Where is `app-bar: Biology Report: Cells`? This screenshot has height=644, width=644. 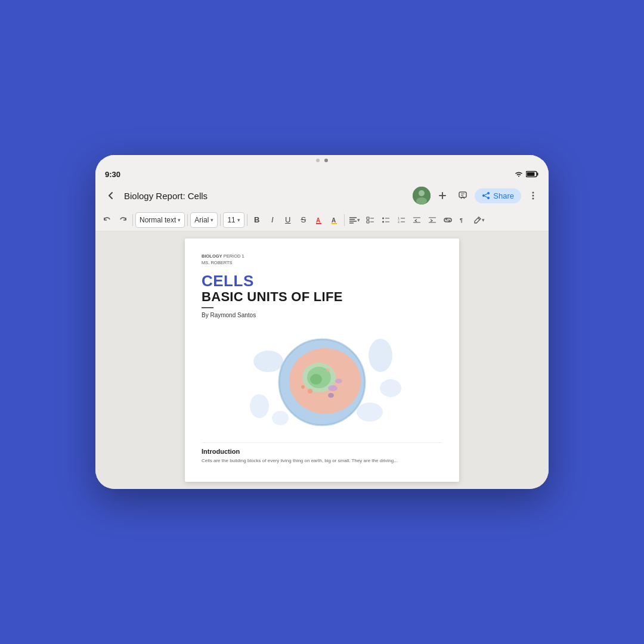
app-bar: Biology Report: Cells is located at coordinates (322, 196).